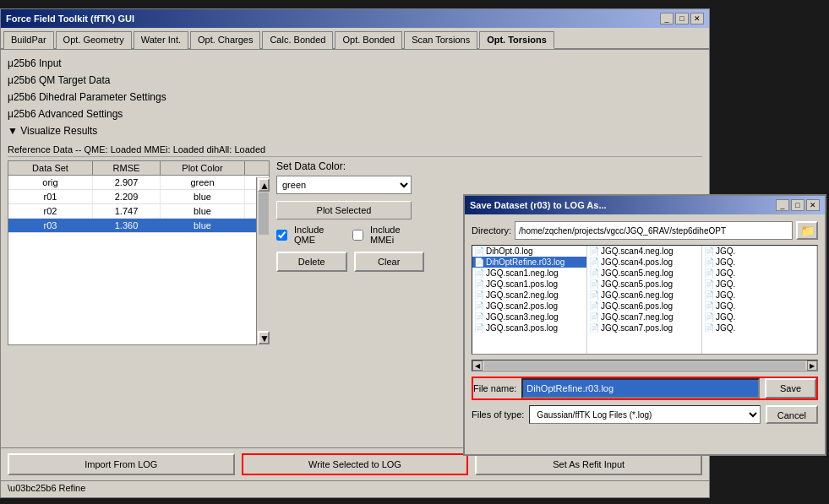 The image size is (829, 504). Describe the element at coordinates (588, 464) in the screenshot. I see `set-as-refit-input-button: Set As Refit Input` at that location.